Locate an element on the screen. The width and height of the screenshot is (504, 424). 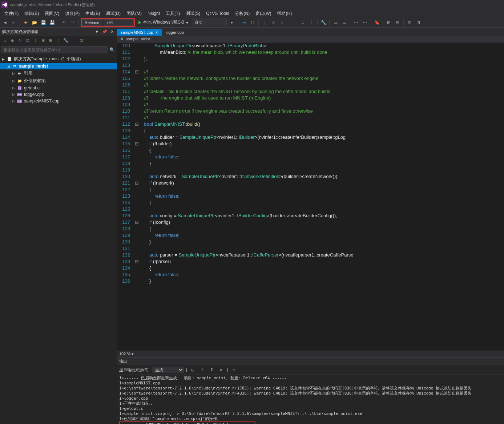
step-button: ⇥ is located at coordinates (244, 23).